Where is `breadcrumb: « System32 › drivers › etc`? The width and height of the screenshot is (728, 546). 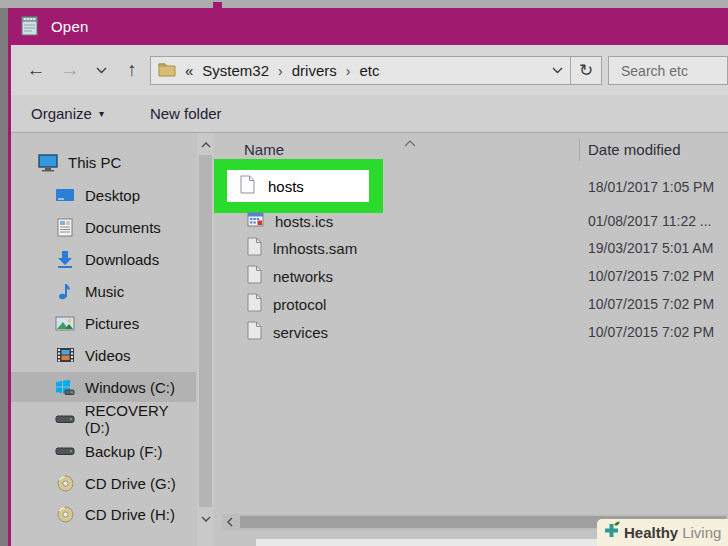 breadcrumb: « System32 › drivers › etc is located at coordinates (348, 70).